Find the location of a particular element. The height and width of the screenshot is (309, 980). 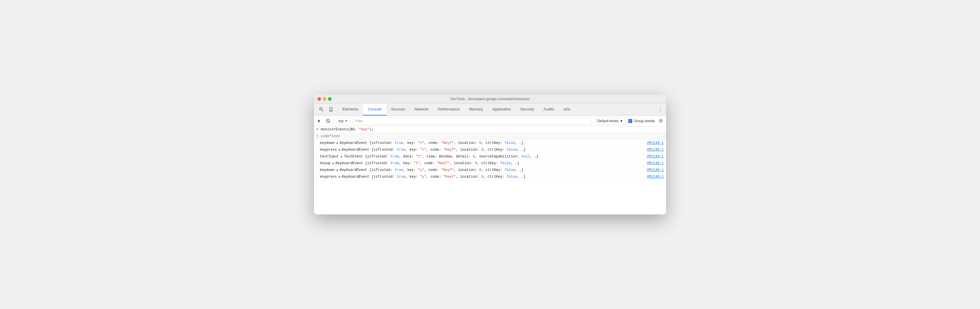

window-title: DevTools - developers.google.com/web/sho… is located at coordinates (490, 99).